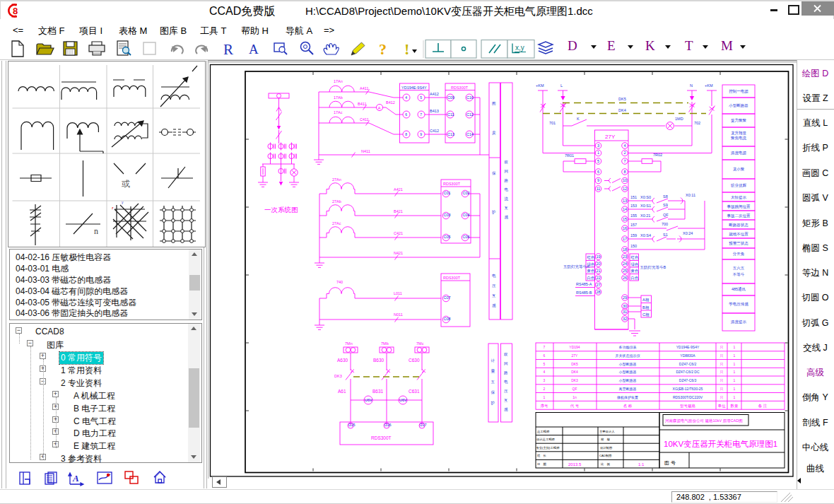 This screenshot has height=504, width=834. Describe the element at coordinates (646, 206) in the screenshot. I see `svg-text: X0:S1` at that location.